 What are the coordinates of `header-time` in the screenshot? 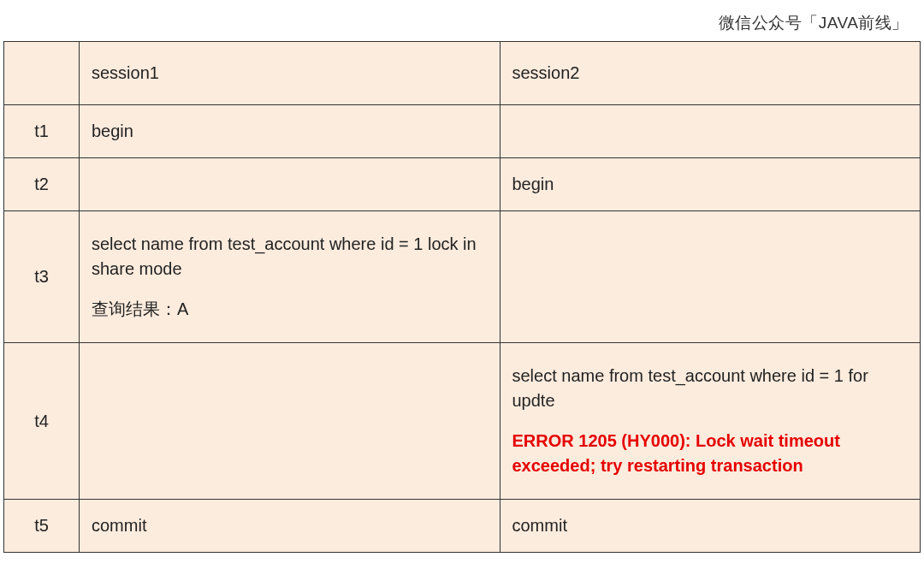 It's located at (42, 74).